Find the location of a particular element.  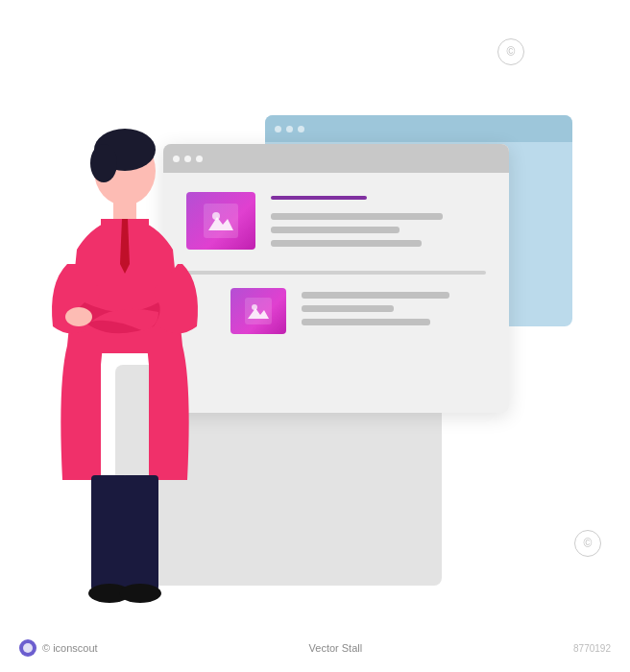

footer: © iconscout Vector Stall 8770192 is located at coordinates (315, 648).